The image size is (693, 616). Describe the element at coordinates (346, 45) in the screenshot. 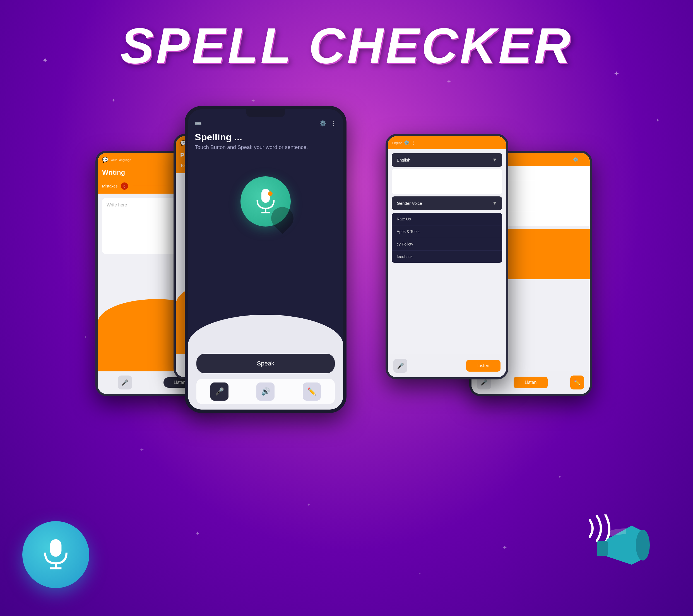

I see `page-title: SPELL CHECKER` at that location.